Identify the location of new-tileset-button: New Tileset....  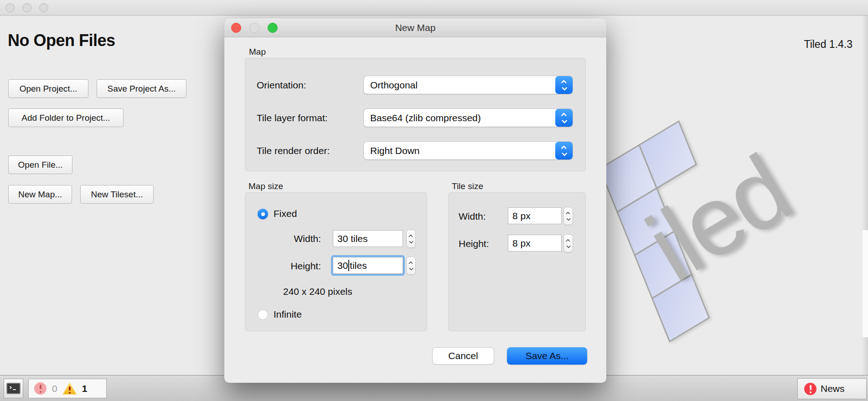
(117, 194).